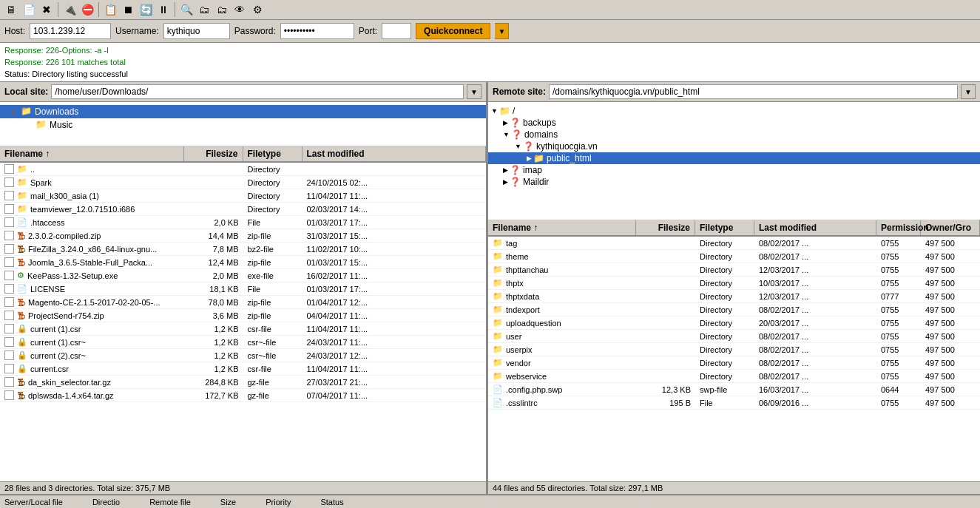 Image resolution: width=980 pixels, height=508 pixels. What do you see at coordinates (734, 310) in the screenshot?
I see `remote-file-row: 📁 tndexport Directory 08/02/2017 ... 075…` at bounding box center [734, 310].